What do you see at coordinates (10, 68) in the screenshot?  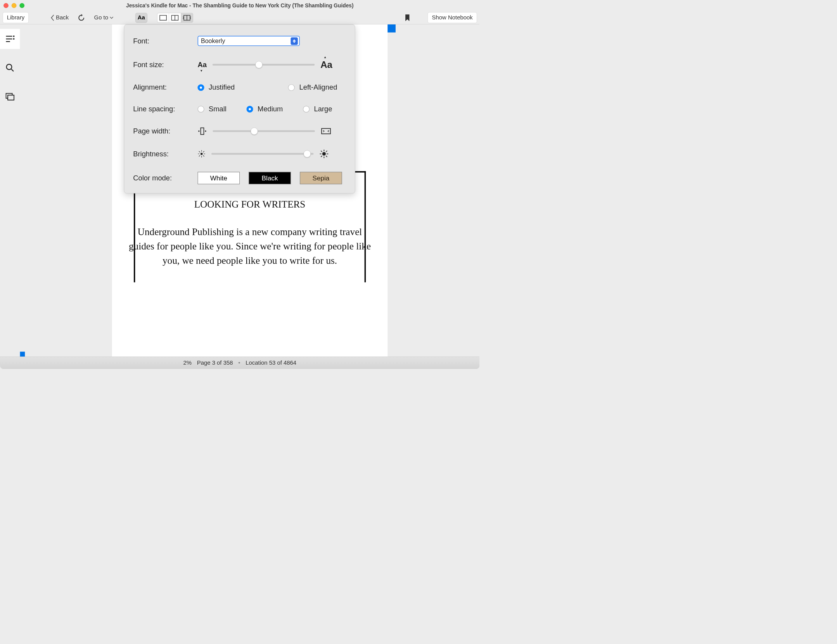 I see `search-icon` at bounding box center [10, 68].